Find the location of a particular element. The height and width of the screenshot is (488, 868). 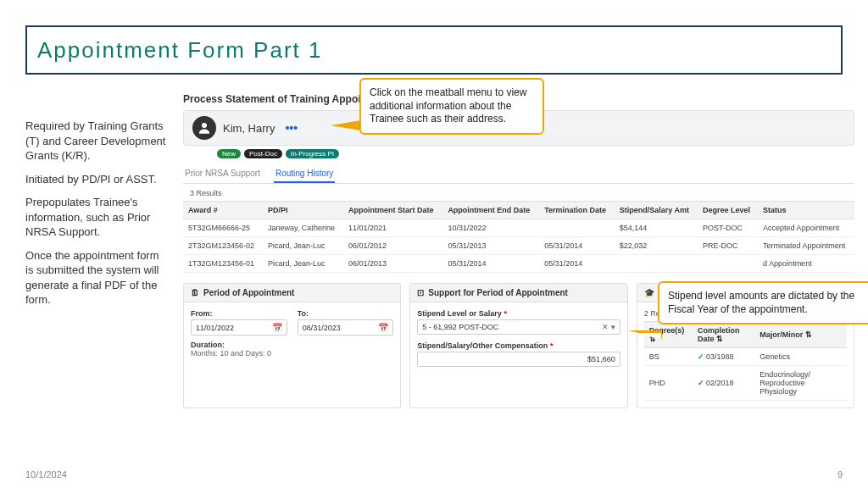

panel-period: 🗓Period of Appointment From: 11/01/2022📅… is located at coordinates (292, 346).